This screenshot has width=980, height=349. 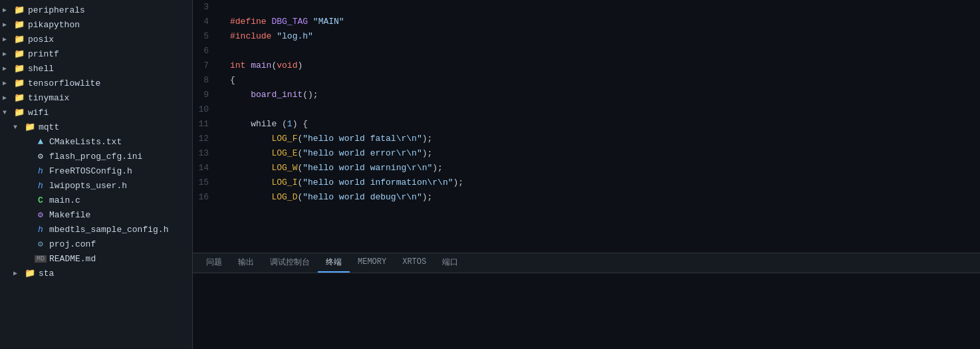 I want to click on sidebar-item-projconf: ⚙proj.conf, so click(x=96, y=244).